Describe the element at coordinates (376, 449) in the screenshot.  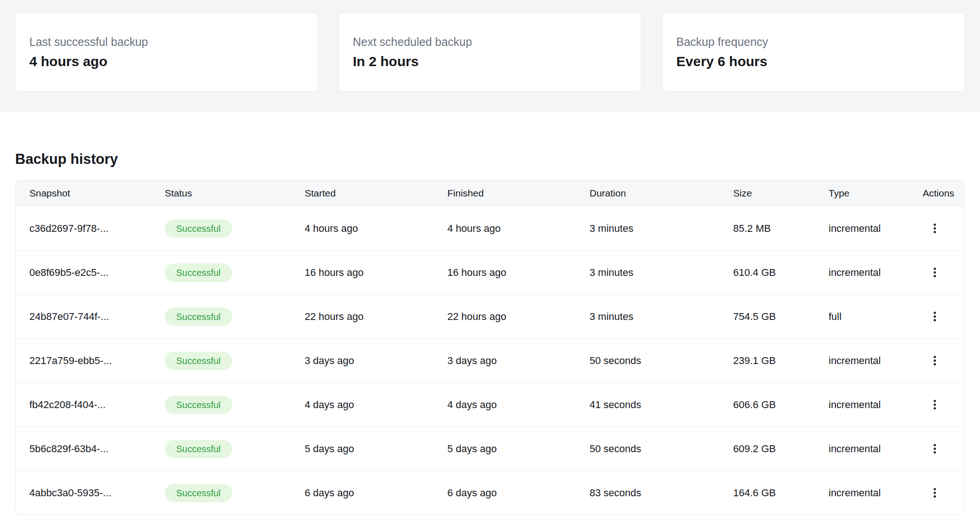
I see `started-cell: 5 days ago` at that location.